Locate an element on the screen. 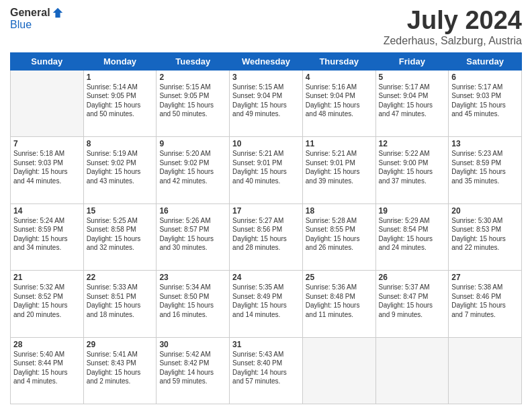  calendar-cell: 12 Sunrise: 5:22 AMSunset: 9:00 PMDaylig… is located at coordinates (412, 171).